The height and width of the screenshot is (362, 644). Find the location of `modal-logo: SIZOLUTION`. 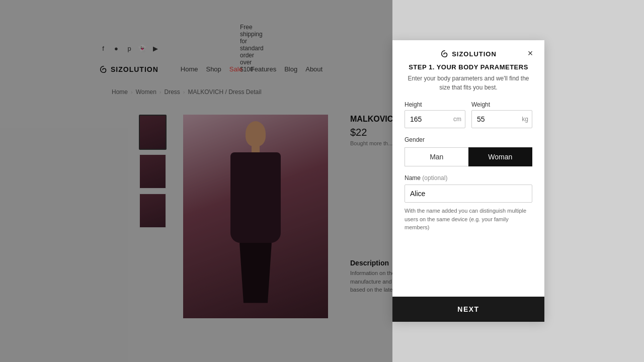

modal-logo: SIZOLUTION is located at coordinates (468, 54).